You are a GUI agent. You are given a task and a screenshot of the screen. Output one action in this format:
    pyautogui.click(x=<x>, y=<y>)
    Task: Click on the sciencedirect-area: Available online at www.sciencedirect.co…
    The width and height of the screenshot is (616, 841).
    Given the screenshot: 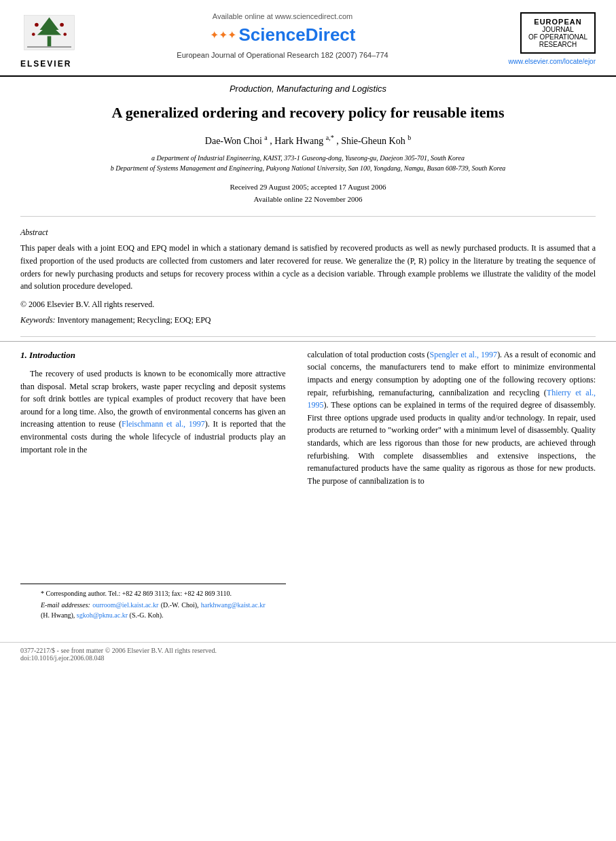 What is the action you would take?
    pyautogui.click(x=283, y=35)
    